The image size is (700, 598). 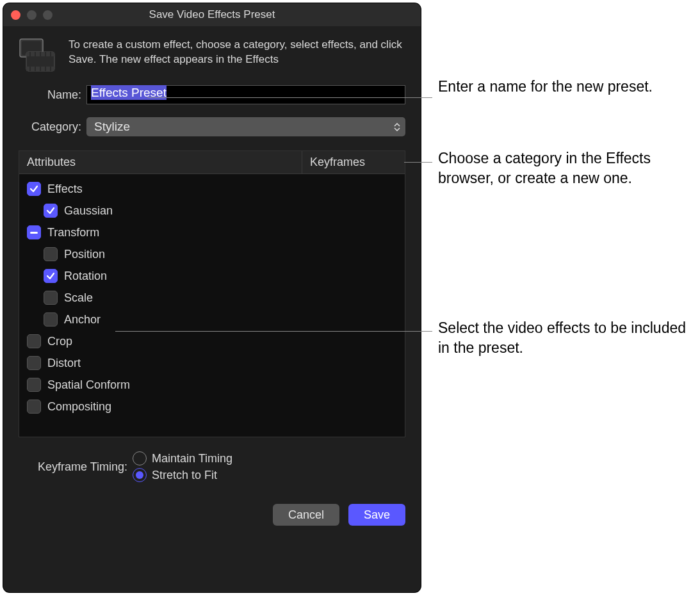 I want to click on attribute-label: Gaussian, so click(x=88, y=211).